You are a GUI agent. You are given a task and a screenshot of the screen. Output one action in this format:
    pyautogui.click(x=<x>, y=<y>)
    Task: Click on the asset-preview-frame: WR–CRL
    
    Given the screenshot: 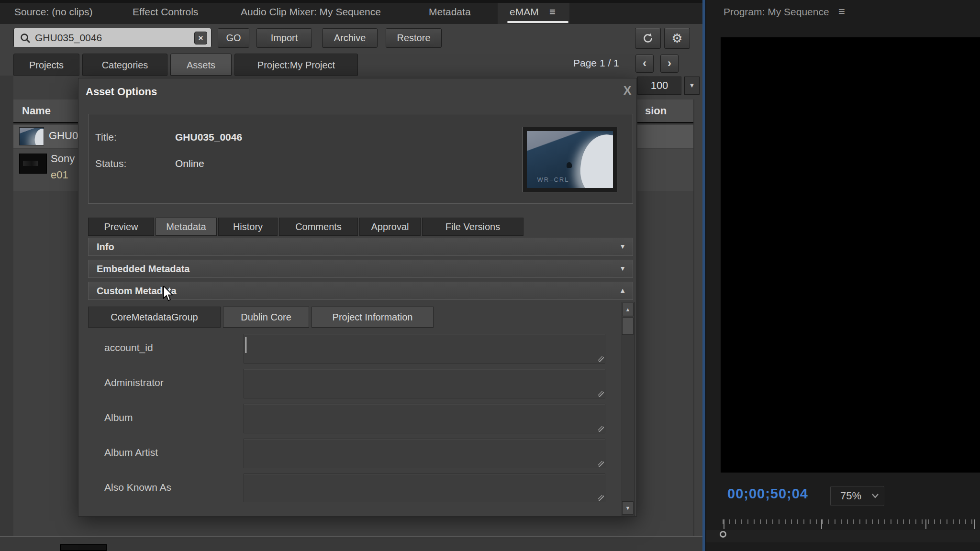 What is the action you would take?
    pyautogui.click(x=570, y=160)
    